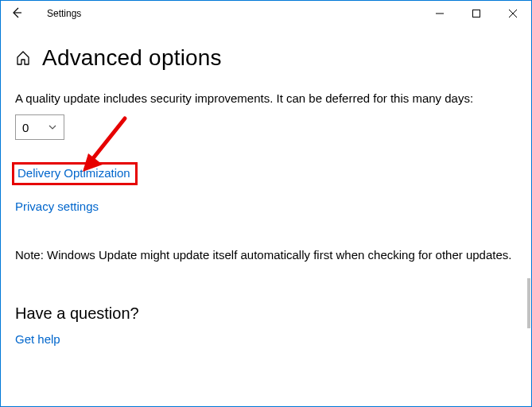 Image resolution: width=532 pixels, height=407 pixels. Describe the element at coordinates (75, 173) in the screenshot. I see `annotation-highlight: Delivery Optimization` at that location.